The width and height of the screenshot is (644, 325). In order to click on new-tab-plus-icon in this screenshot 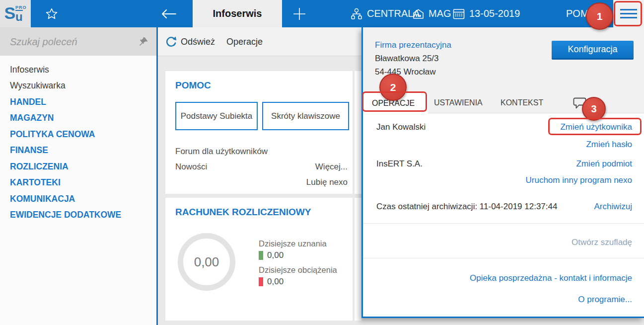, I will do `click(299, 14)`.